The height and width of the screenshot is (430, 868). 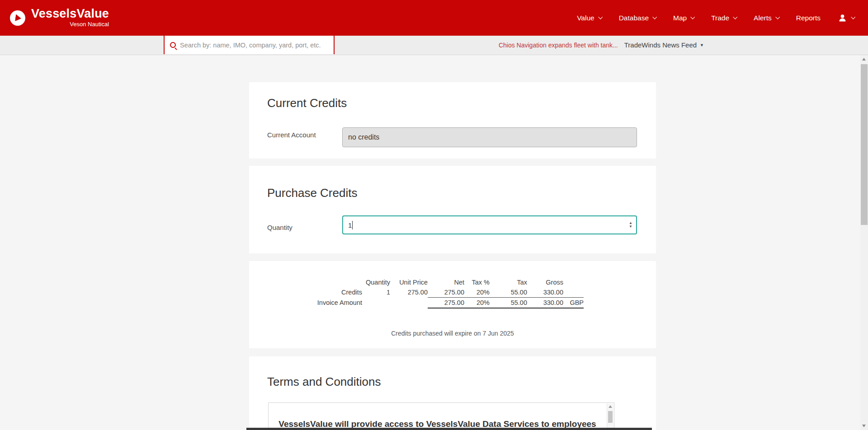 What do you see at coordinates (864, 426) in the screenshot?
I see `scroll-down-icon` at bounding box center [864, 426].